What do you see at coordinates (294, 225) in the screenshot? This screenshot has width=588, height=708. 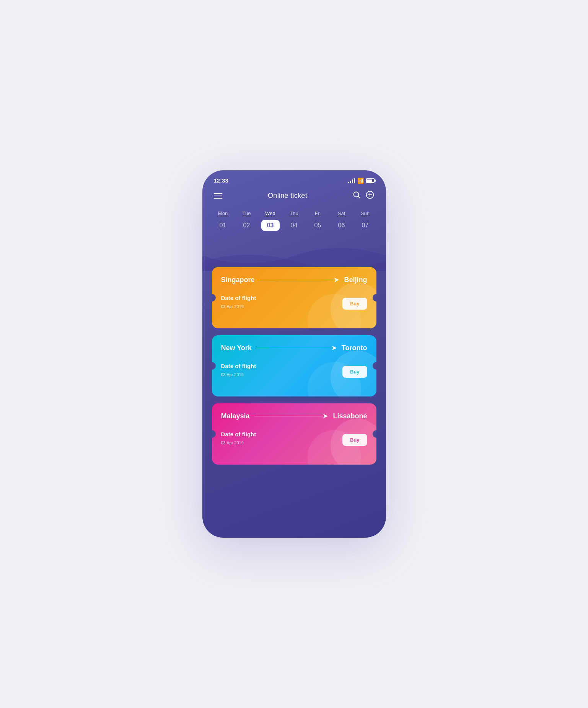 I see `calendar-date-numbers: 01 02 03 04 05 06 07` at bounding box center [294, 225].